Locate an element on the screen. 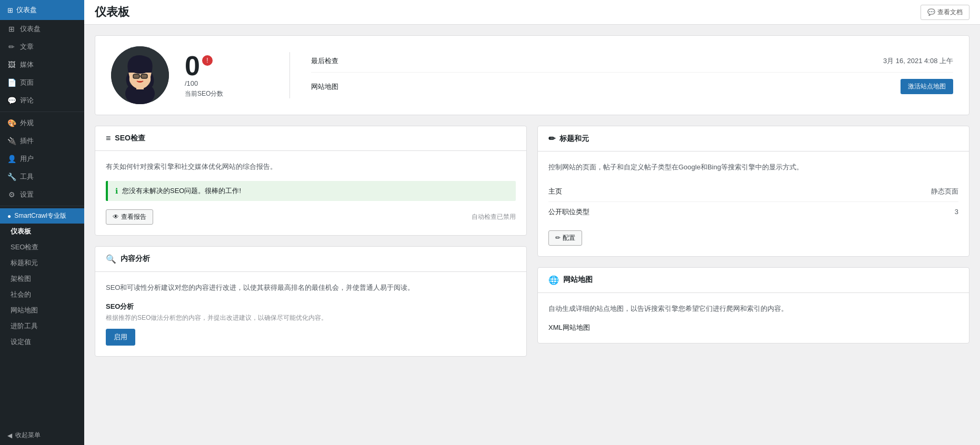 Image resolution: width=980 pixels, height=445 pixels. comments-icon: 💬 is located at coordinates (12, 100).